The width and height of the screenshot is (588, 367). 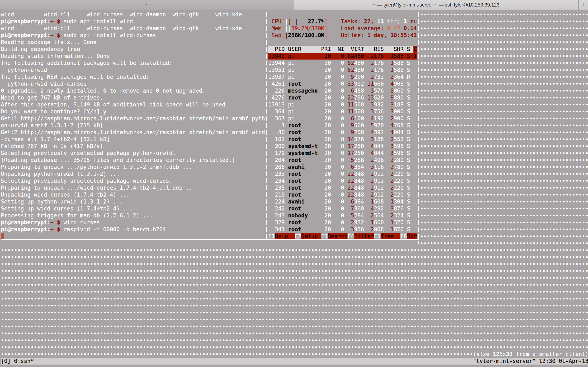 I want to click on plus-icon: +, so click(x=583, y=5).